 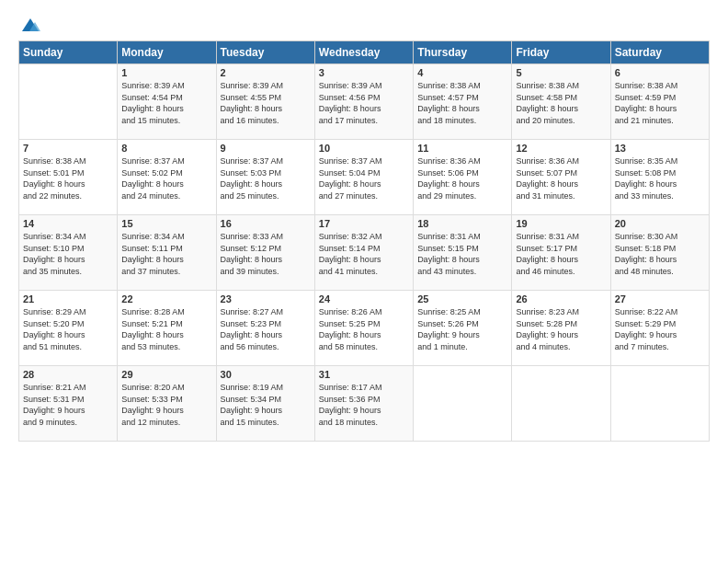 What do you see at coordinates (561, 299) in the screenshot?
I see `day-number: 26` at bounding box center [561, 299].